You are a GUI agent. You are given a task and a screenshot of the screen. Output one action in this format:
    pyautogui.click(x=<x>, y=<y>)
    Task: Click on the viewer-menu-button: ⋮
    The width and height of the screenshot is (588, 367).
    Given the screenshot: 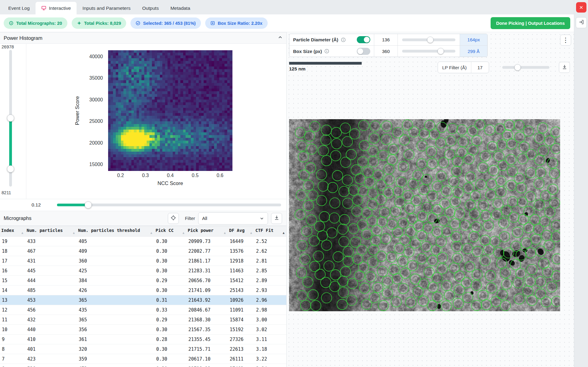 What is the action you would take?
    pyautogui.click(x=566, y=40)
    